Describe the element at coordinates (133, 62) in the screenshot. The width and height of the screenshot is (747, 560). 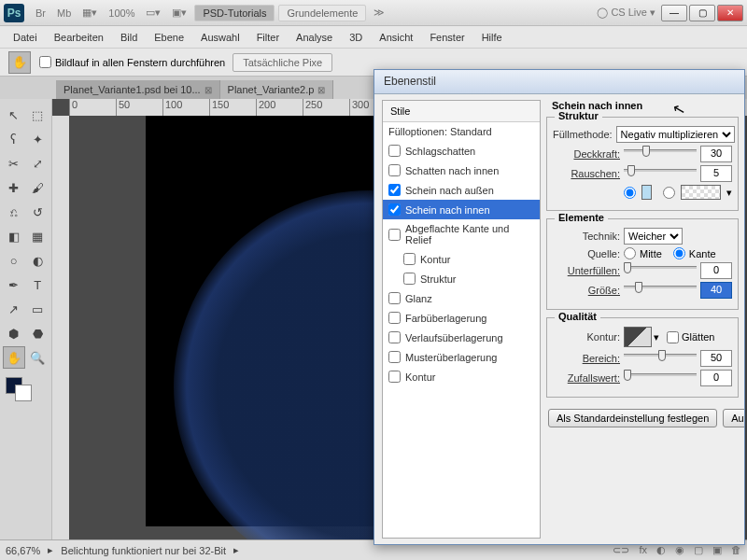
I see `scroll-all-checkbox: Bildlauf in allen Fenstern durchführen` at that location.